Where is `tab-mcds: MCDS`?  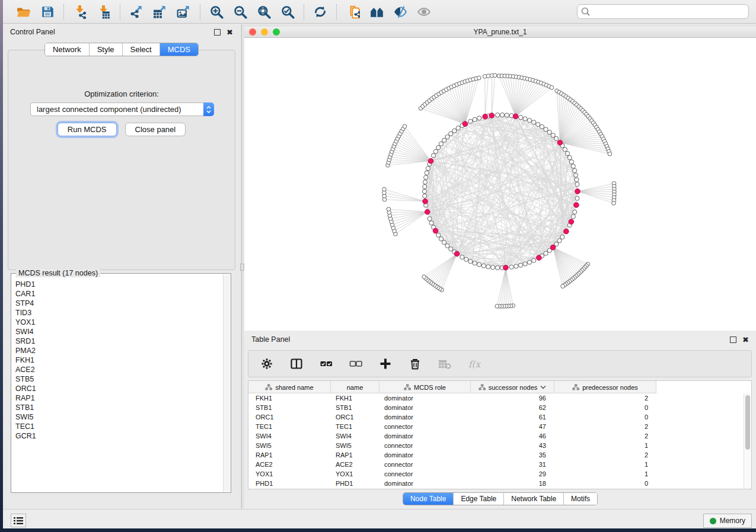 tab-mcds: MCDS is located at coordinates (179, 50).